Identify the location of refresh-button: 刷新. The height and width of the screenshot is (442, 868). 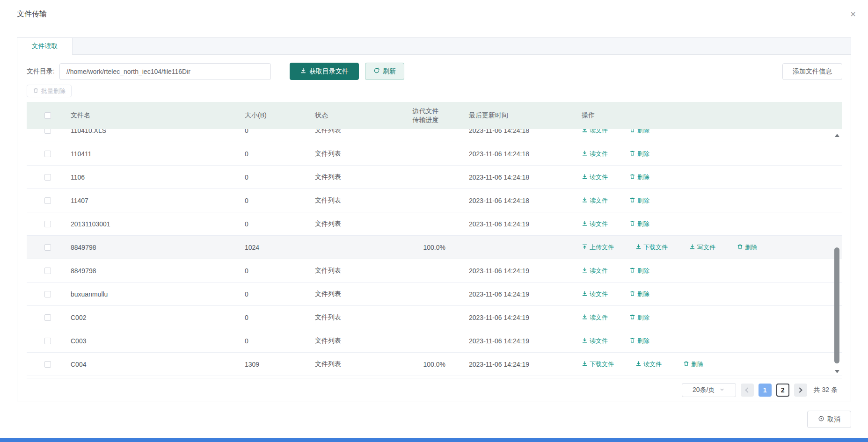
(385, 71).